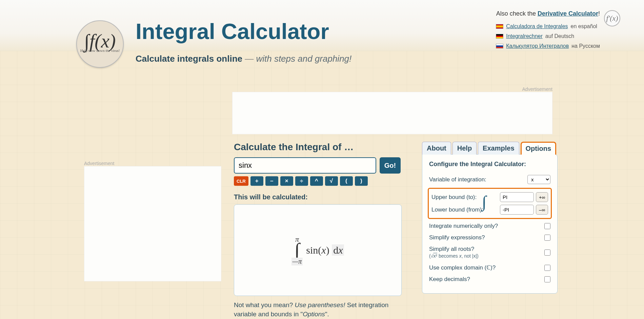  Describe the element at coordinates (462, 268) in the screenshot. I see `complex-label: Use complex domain (ℂ)?` at that location.